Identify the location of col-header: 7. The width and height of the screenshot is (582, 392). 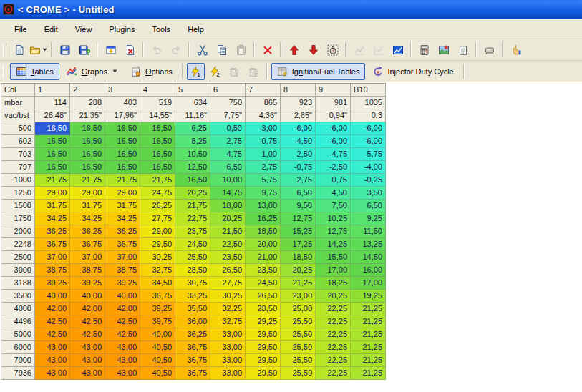
(263, 90).